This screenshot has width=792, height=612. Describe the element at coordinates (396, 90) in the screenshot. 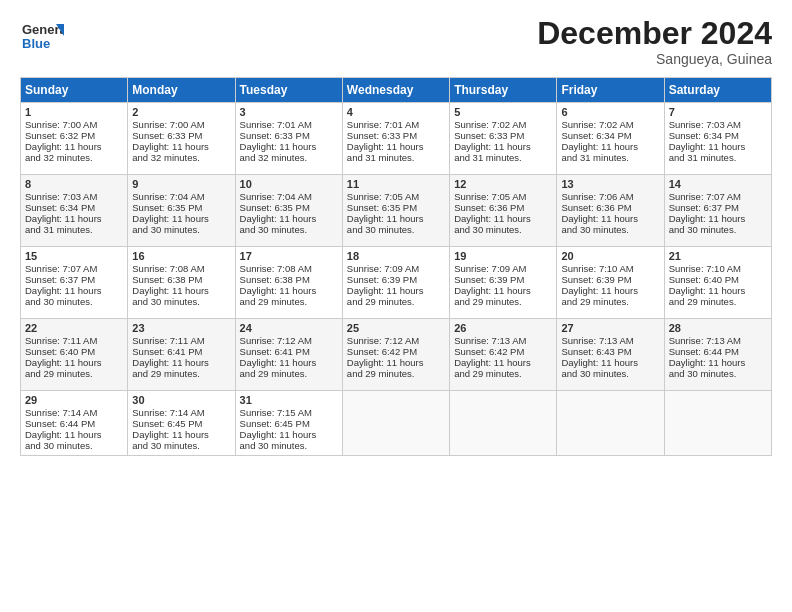

I see `calendar-header-row: Sunday Monday Tuesday Wednesday Thursday…` at that location.